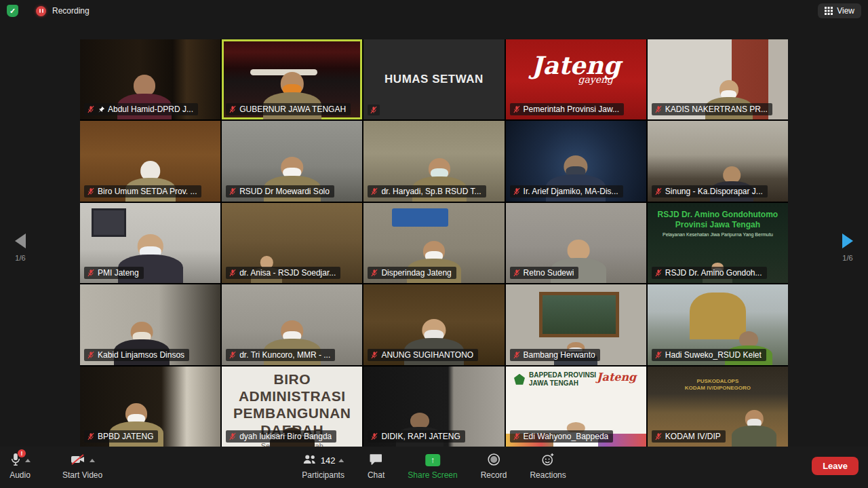 The image size is (868, 488). Describe the element at coordinates (118, 273) in the screenshot. I see `participant-name: PMI Jateng` at that location.